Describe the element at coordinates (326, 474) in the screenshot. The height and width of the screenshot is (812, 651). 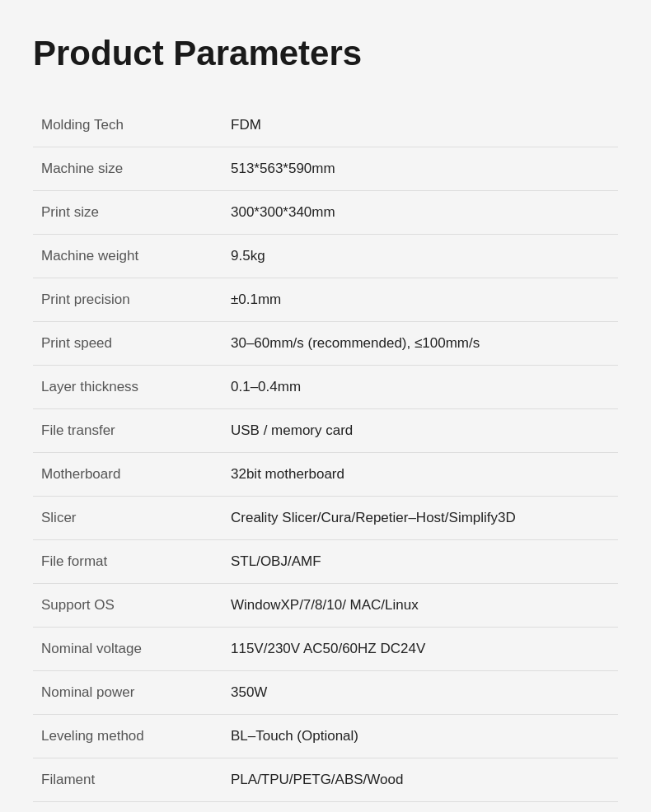
I see `table-row: Motherboard32bit motherboard` at that location.